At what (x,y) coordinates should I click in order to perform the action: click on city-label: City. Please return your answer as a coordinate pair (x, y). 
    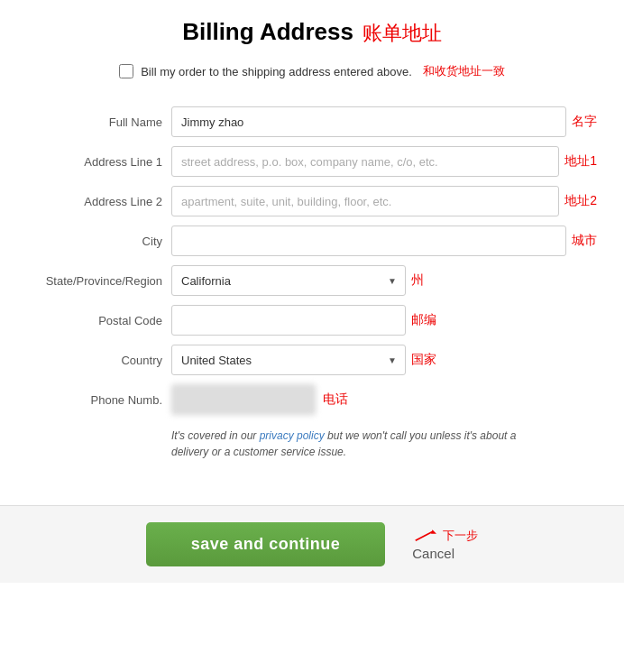
    Looking at the image, I should click on (99, 241).